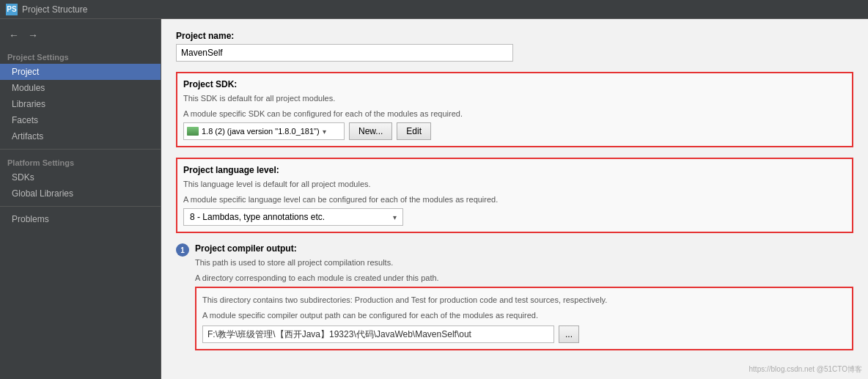 The width and height of the screenshot is (868, 379). I want to click on sidebar-item-project: Project, so click(81, 72).